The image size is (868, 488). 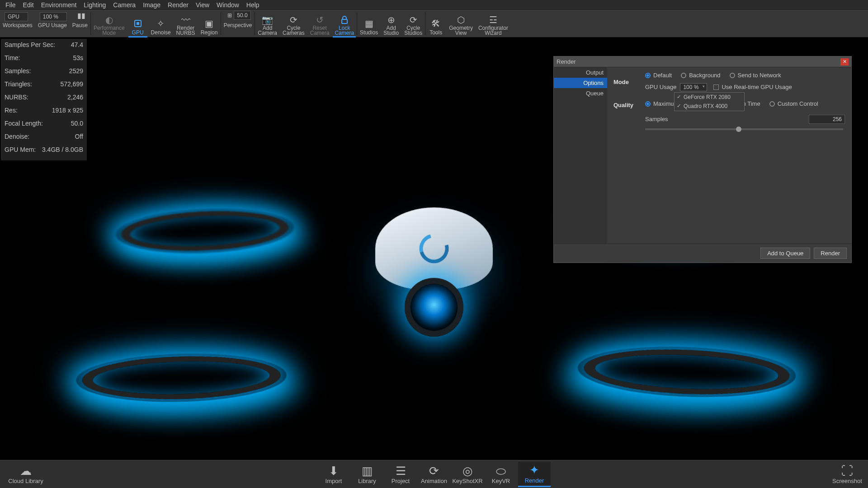 I want to click on project-button: ☰Project, so click(x=401, y=474).